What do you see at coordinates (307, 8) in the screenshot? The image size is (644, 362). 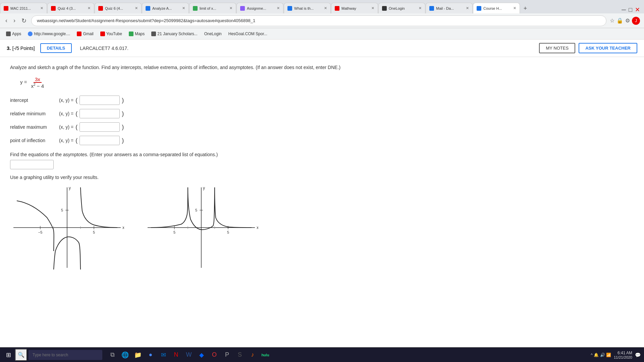 I see `tab-whatis: What is th... ✕` at bounding box center [307, 8].